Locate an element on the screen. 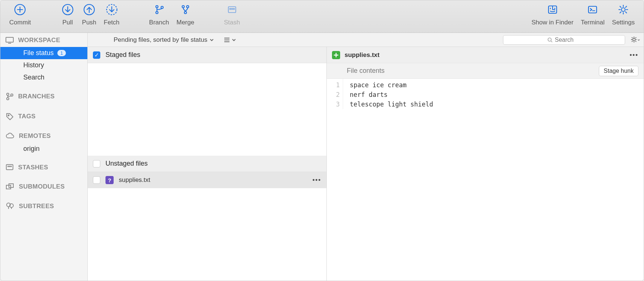 This screenshot has width=644, height=281. arrow-down-circle-icon is located at coordinates (68, 10).